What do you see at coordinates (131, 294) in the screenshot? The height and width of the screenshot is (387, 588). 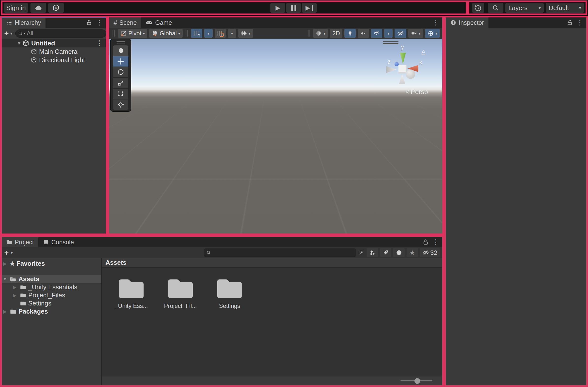 I see `asset-folder-unity-essentials: _Unity Ess...` at bounding box center [131, 294].